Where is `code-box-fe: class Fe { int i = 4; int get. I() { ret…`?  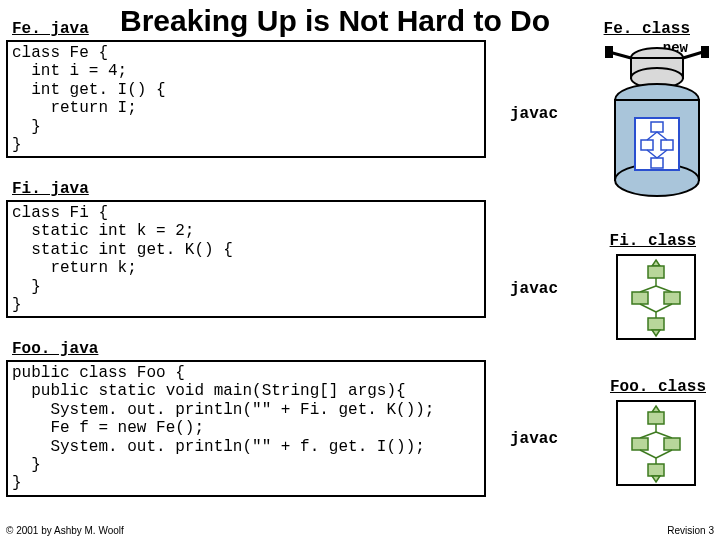 code-box-fe: class Fe { int i = 4; int get. I() { ret… is located at coordinates (246, 99).